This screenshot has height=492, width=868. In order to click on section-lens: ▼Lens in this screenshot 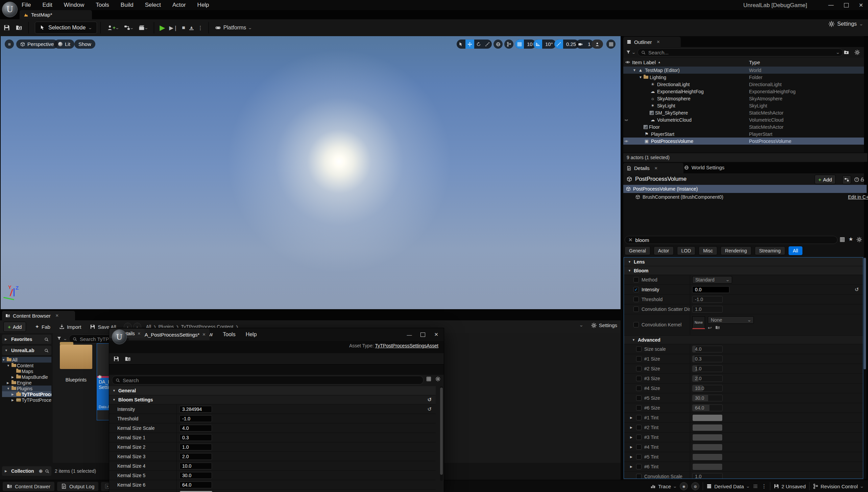, I will do `click(744, 262)`.